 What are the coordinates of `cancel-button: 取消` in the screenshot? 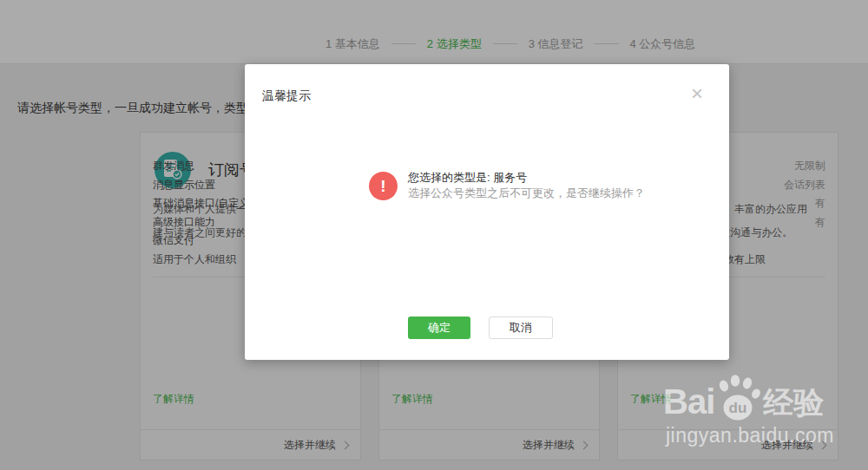 It's located at (521, 328).